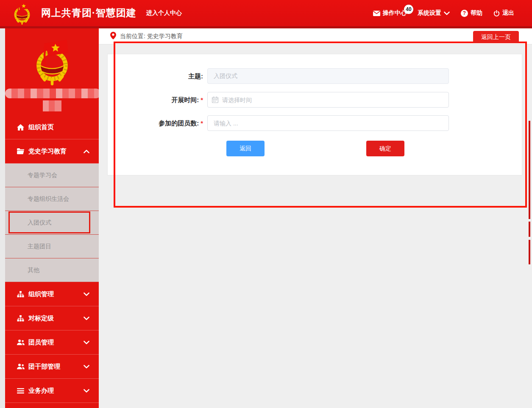 This screenshot has width=532, height=408. I want to click on sidebar-item-label: 其他, so click(33, 270).